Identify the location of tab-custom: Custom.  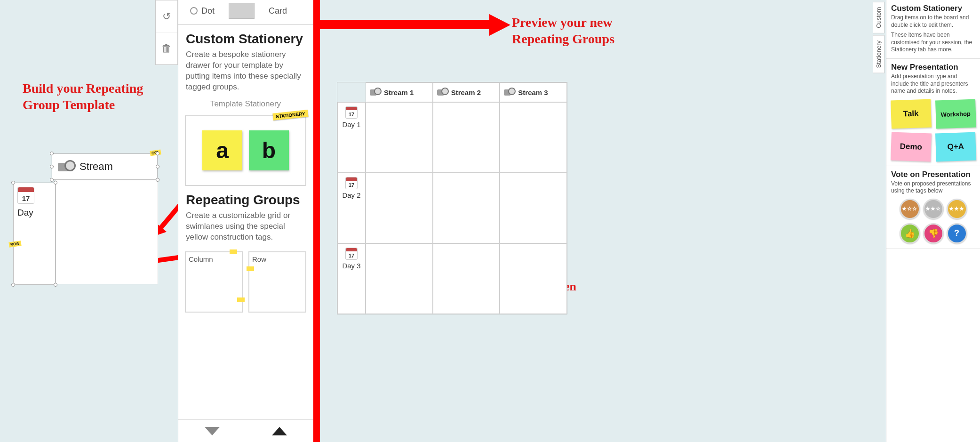
(879, 18).